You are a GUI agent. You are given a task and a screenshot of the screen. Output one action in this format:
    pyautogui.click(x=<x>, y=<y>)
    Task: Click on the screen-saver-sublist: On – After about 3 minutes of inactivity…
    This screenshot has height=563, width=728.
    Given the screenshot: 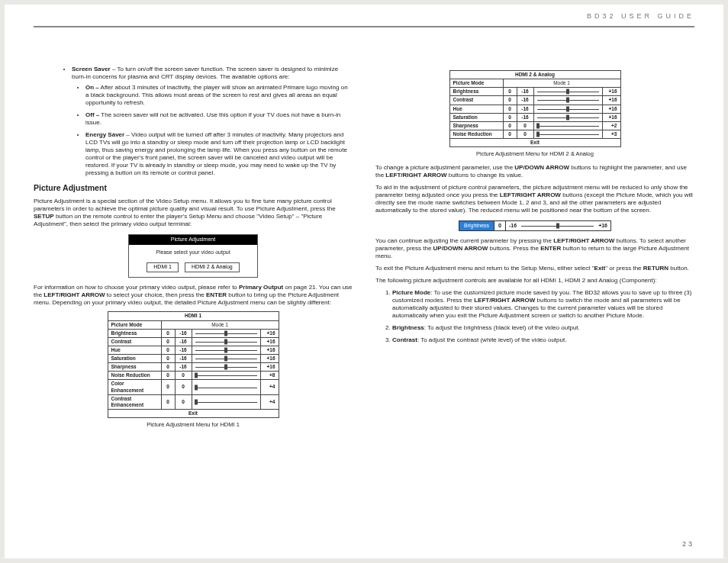 What is the action you would take?
    pyautogui.click(x=212, y=130)
    